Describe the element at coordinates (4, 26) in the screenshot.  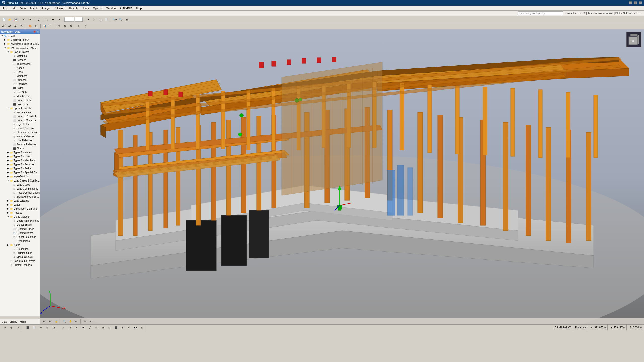
I see `view-3d-btn: 3D` at that location.